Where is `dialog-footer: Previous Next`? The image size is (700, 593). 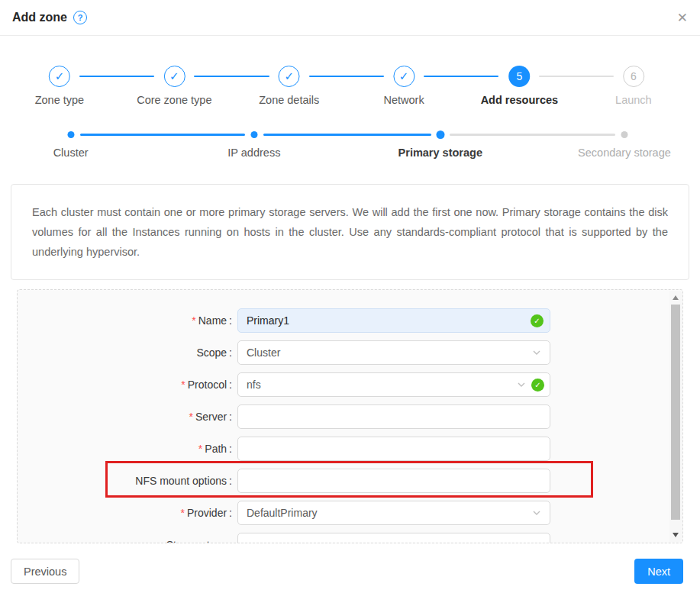 dialog-footer: Previous Next is located at coordinates (347, 571).